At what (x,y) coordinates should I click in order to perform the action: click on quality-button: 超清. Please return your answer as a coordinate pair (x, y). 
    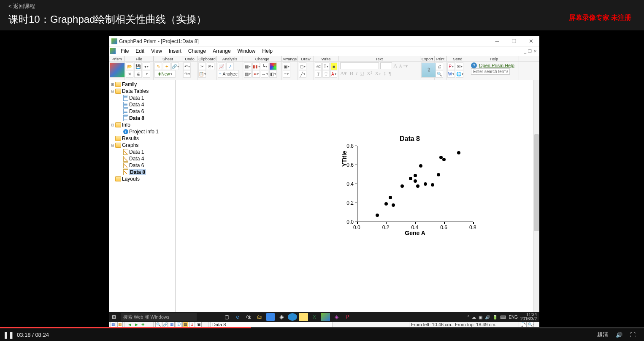
    Looking at the image, I should click on (603, 335).